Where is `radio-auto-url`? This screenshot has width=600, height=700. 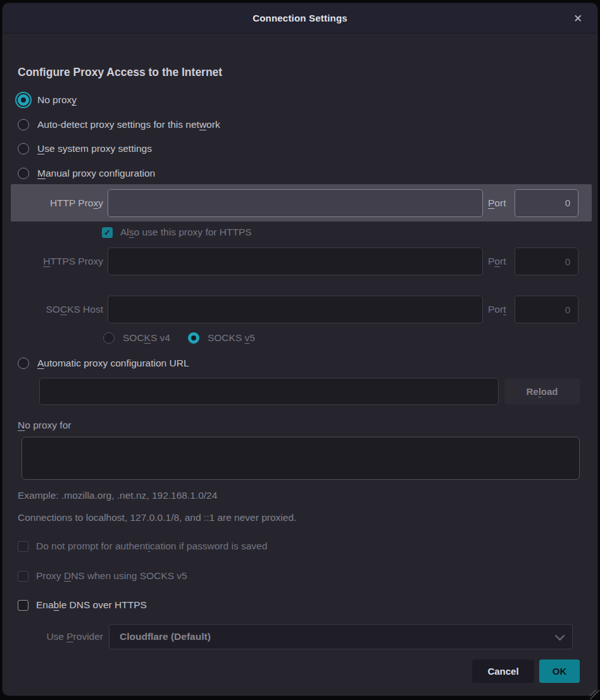 radio-auto-url is located at coordinates (23, 363).